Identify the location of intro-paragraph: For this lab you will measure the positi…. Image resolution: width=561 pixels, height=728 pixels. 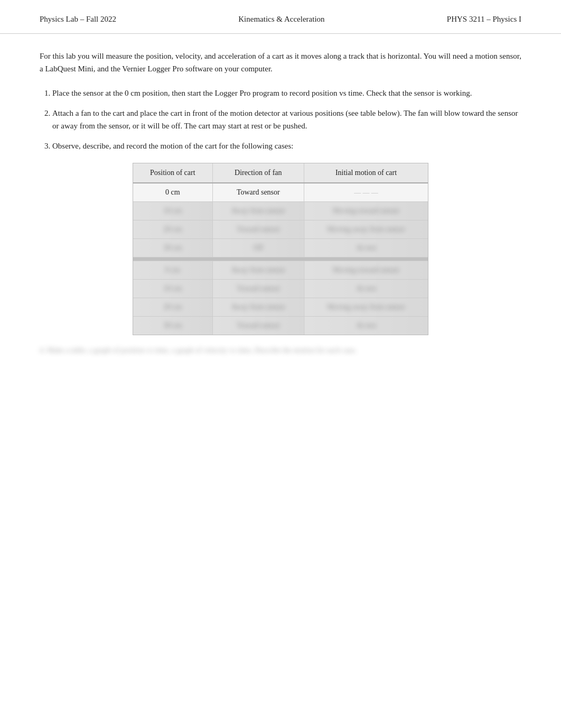
(280, 62).